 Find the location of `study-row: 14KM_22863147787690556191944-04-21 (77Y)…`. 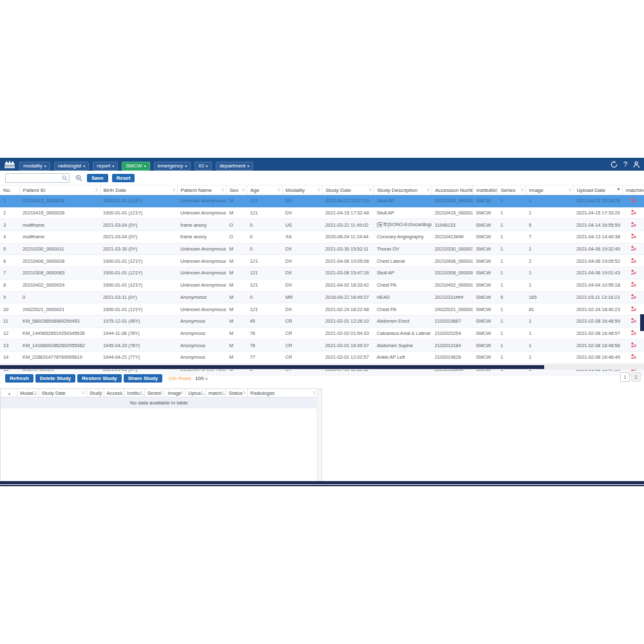

study-row: 14KM_22863147787690556191944-04-21 (77Y)… is located at coordinates (322, 357).